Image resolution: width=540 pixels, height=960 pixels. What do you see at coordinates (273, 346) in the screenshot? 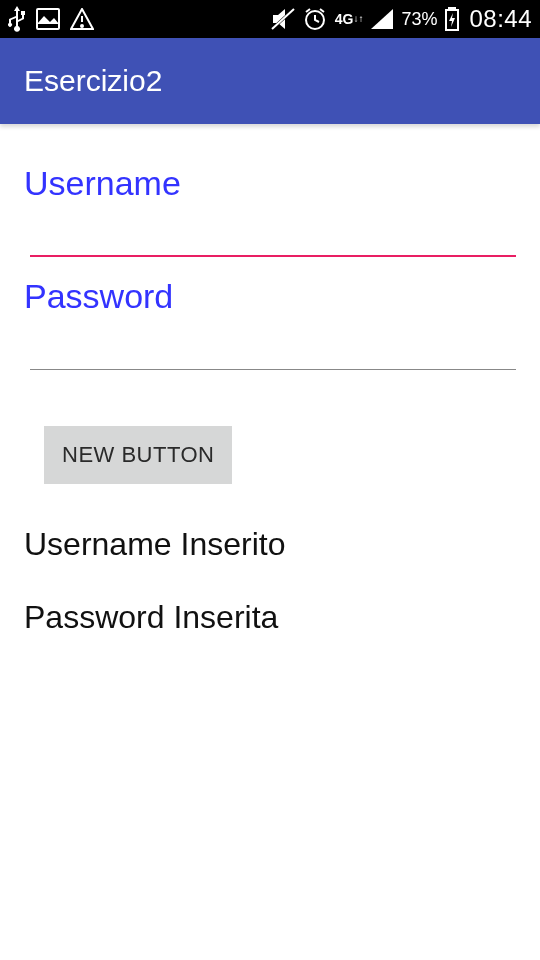
I see `password-input` at bounding box center [273, 346].